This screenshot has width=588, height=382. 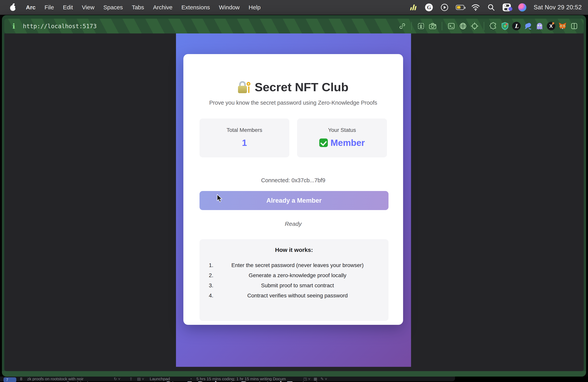 What do you see at coordinates (293, 103) in the screenshot?
I see `page-subtitle: Prove you know the secret password using…` at bounding box center [293, 103].